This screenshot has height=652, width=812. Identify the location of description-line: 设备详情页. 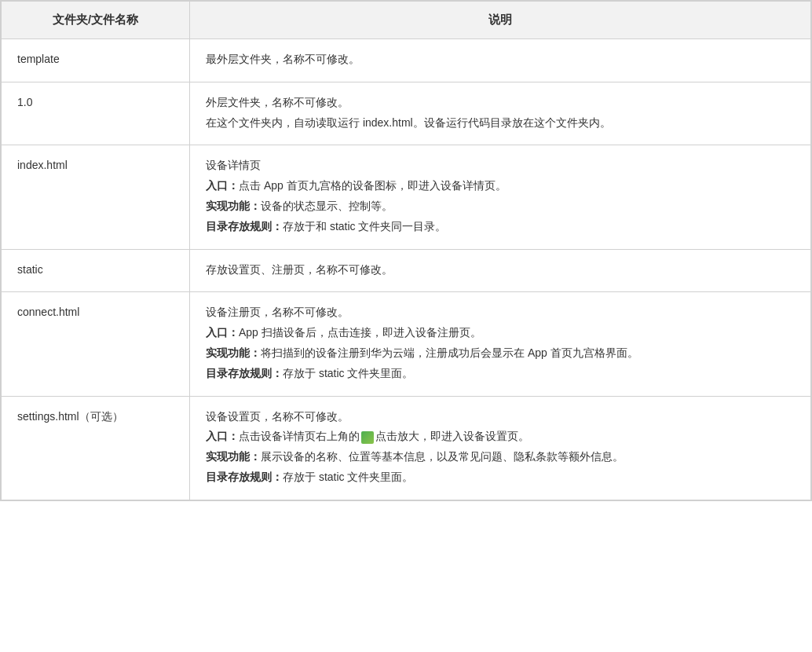
(500, 166).